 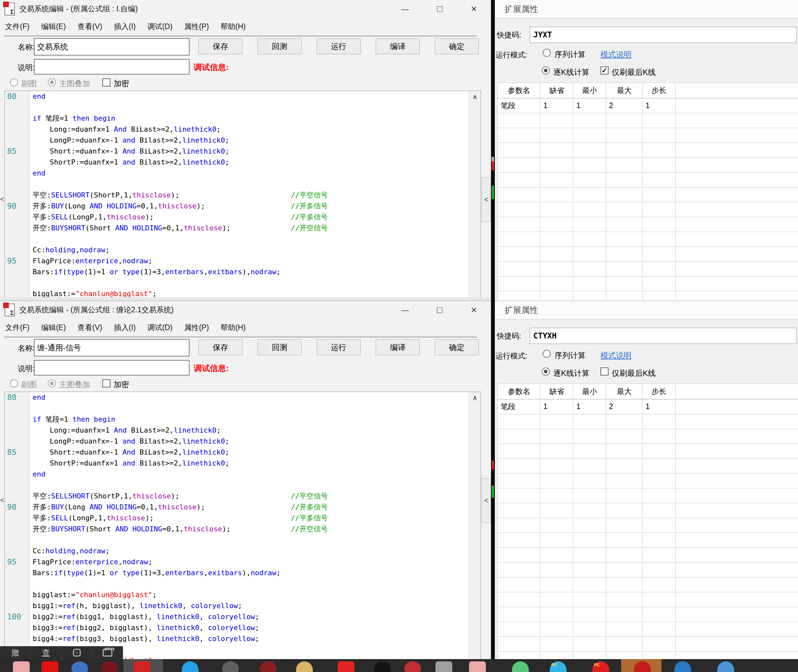 What do you see at coordinates (68, 529) in the screenshot?
I see `code-token: BUYSHORT` at bounding box center [68, 529].